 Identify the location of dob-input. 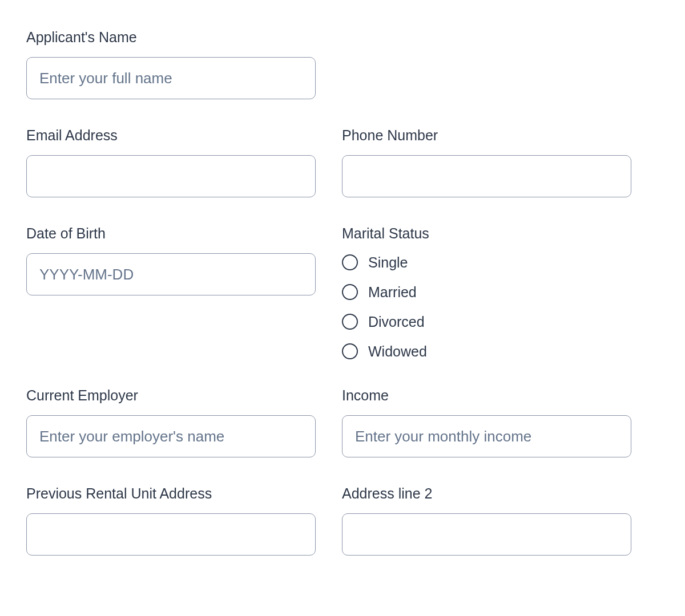
(171, 274).